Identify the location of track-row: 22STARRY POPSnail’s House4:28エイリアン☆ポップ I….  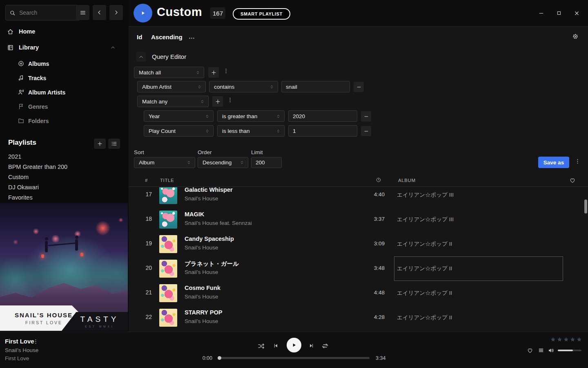
(359, 318).